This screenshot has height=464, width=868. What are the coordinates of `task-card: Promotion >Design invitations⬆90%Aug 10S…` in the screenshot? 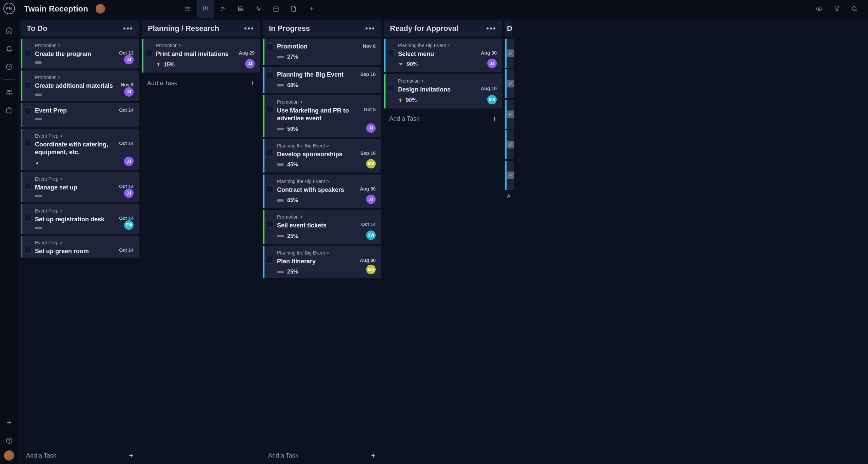 It's located at (443, 91).